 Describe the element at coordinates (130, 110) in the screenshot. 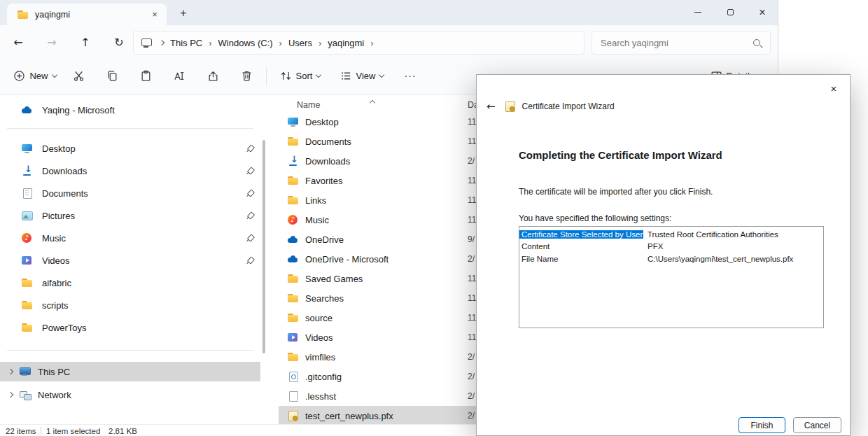

I see `sidebar-item-onedrive: Yaqing - Microsoft` at that location.